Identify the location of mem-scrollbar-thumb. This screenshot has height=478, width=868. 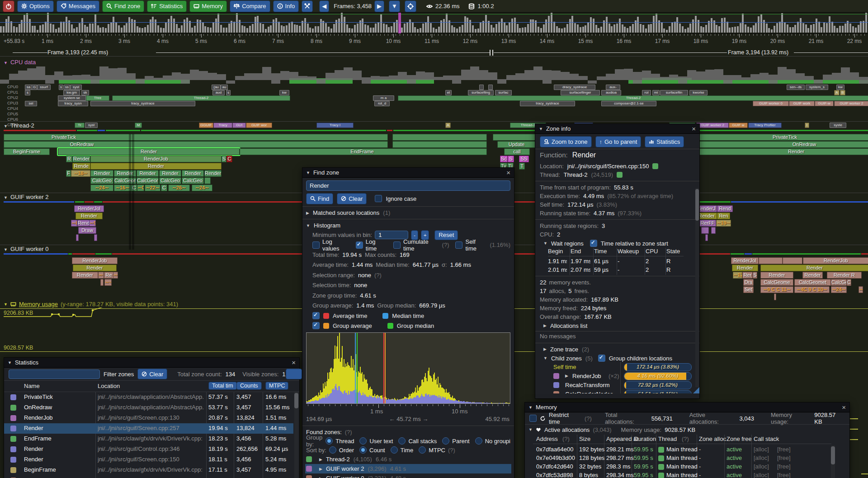
(833, 455).